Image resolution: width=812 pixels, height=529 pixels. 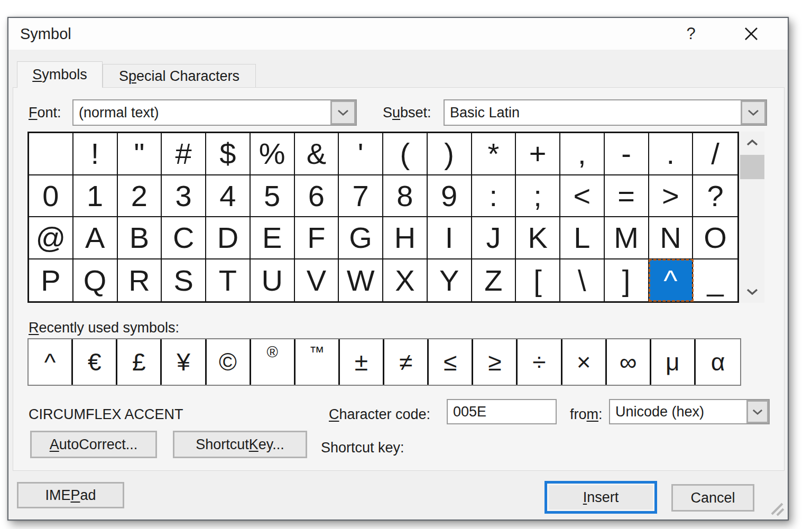 What do you see at coordinates (753, 113) in the screenshot?
I see `subset-dropdown-button` at bounding box center [753, 113].